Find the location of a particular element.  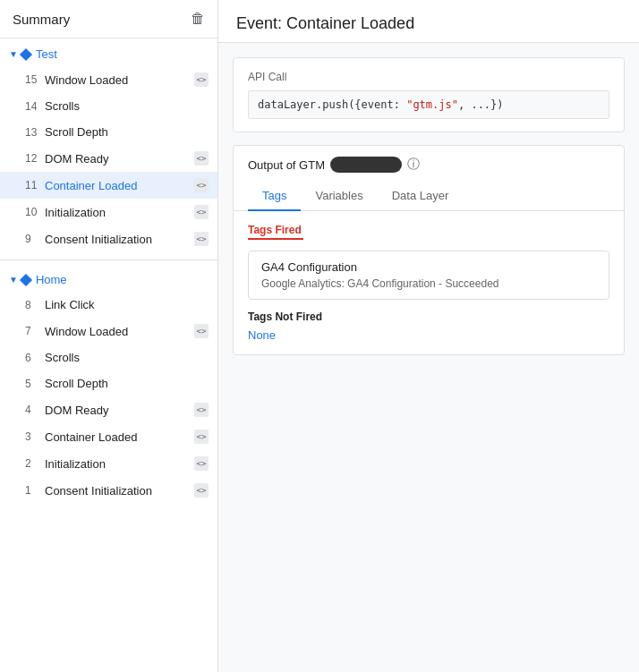

sidebar-item-9: 9 Consent Initialization <> is located at coordinates (109, 239).